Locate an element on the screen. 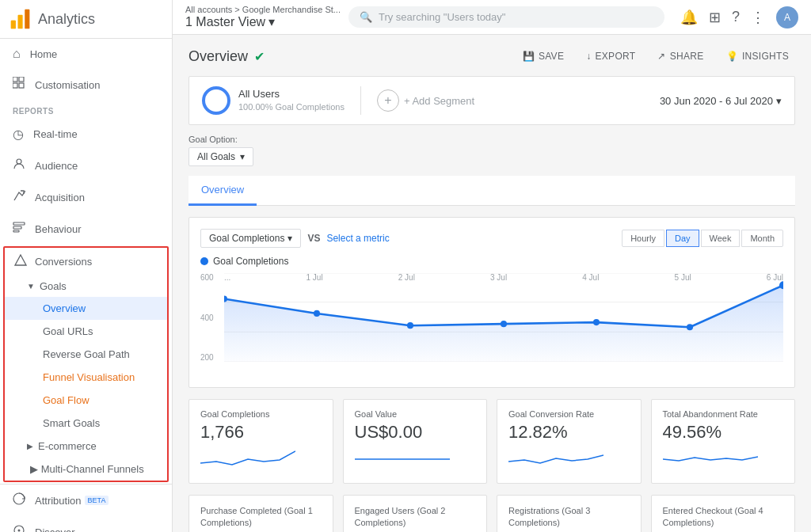 This screenshot has height=532, width=811. goal-card-1: Purchase Completed (Goal 1 Completions) … is located at coordinates (261, 513).